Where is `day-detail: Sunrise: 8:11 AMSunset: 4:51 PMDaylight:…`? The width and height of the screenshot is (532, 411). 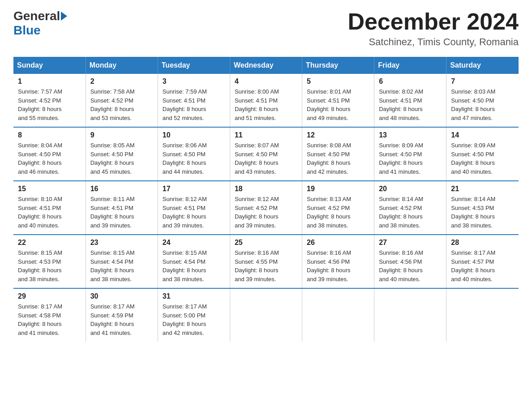 day-detail: Sunrise: 8:11 AMSunset: 4:51 PMDaylight:… is located at coordinates (122, 212).